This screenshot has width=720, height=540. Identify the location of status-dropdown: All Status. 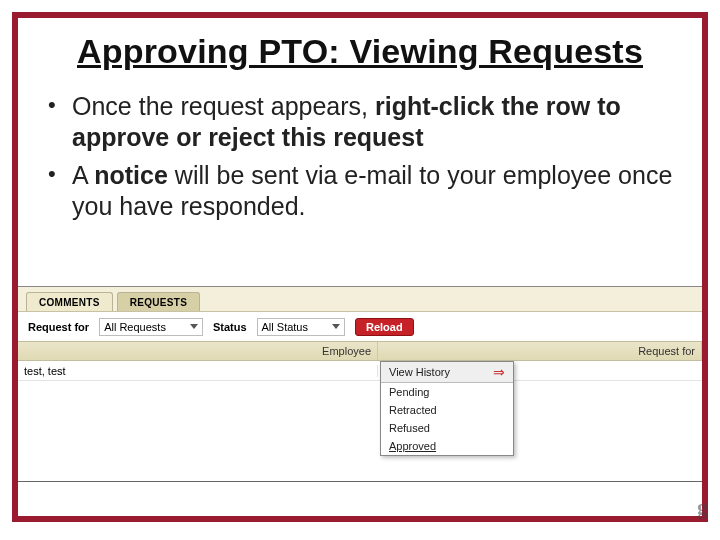
(301, 327).